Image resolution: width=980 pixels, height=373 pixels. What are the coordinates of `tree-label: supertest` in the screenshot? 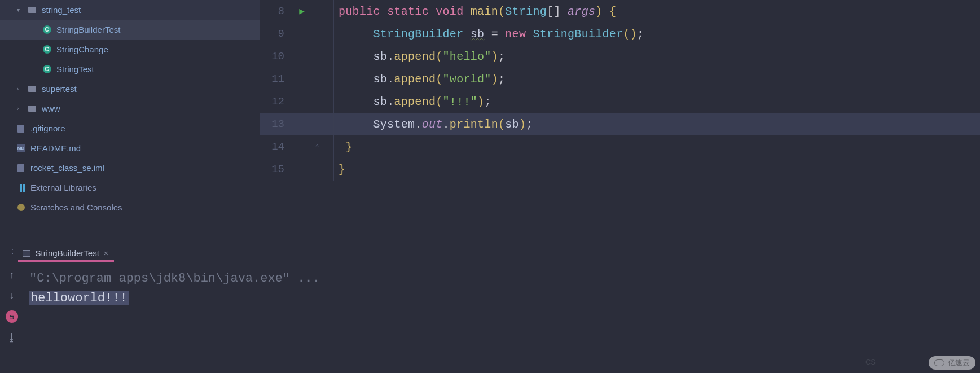 It's located at (59, 89).